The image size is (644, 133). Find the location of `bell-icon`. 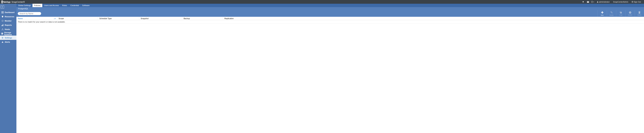

bell-icon is located at coordinates (583, 2).